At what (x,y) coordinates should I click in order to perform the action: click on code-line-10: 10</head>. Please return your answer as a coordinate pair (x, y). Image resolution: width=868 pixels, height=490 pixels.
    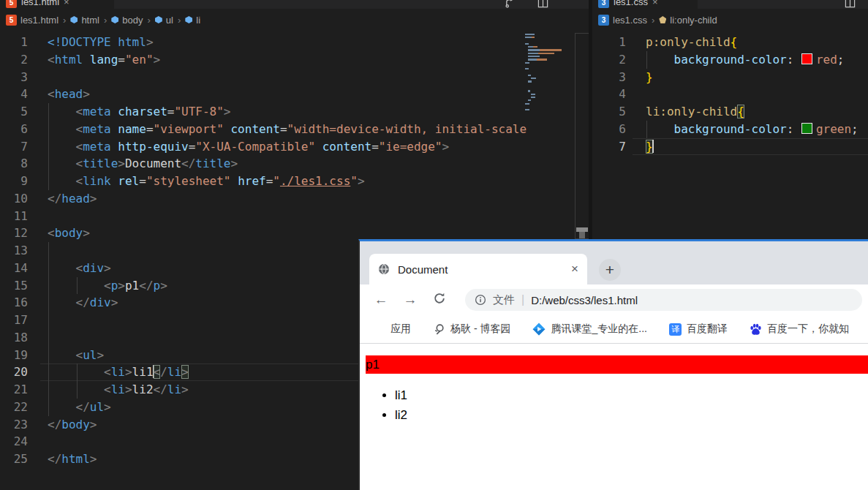
    Looking at the image, I should click on (294, 199).